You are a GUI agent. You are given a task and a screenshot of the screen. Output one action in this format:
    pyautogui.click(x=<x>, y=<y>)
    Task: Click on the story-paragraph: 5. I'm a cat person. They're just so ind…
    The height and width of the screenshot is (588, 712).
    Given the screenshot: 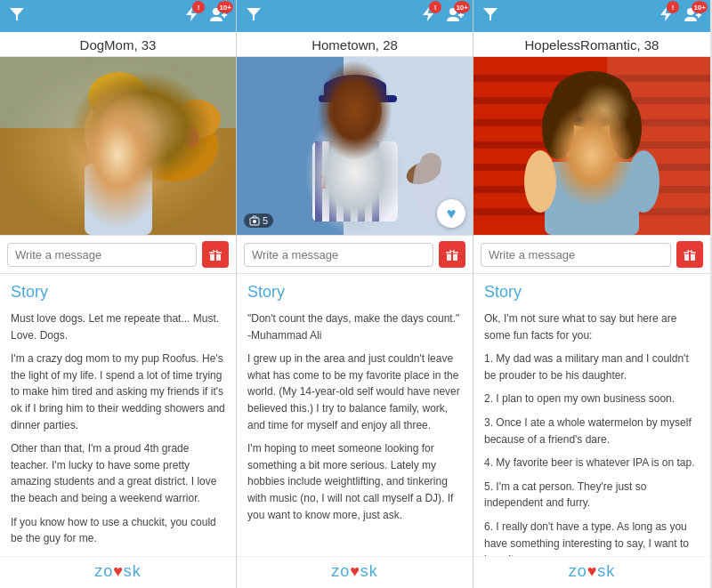 What is the action you would take?
    pyautogui.click(x=592, y=495)
    